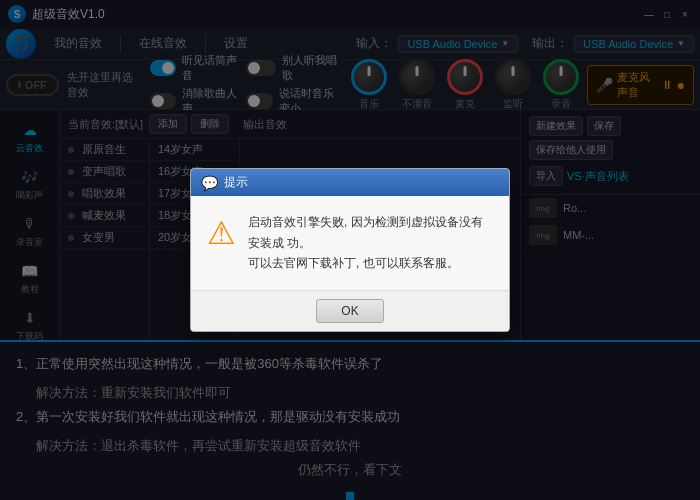 The height and width of the screenshot is (500, 700). I want to click on dialog-footer: OK, so click(350, 310).